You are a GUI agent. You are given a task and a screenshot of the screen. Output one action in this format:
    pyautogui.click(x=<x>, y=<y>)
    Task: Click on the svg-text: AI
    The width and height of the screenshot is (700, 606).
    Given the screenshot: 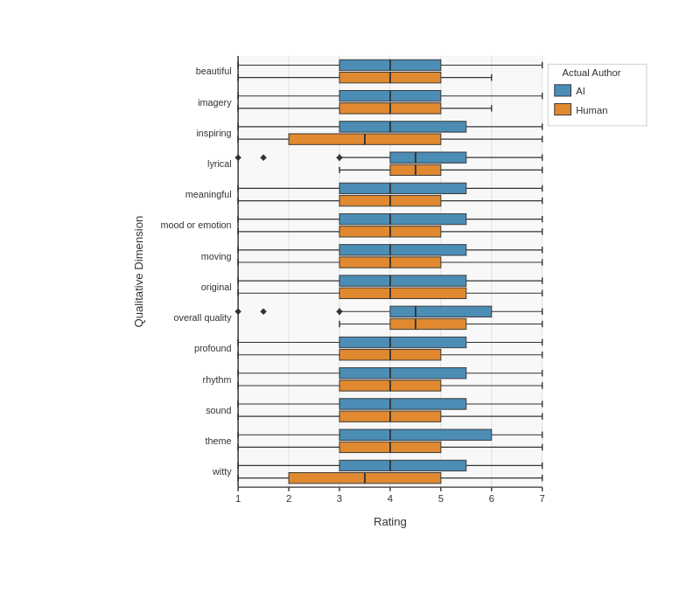 What is the action you would take?
    pyautogui.click(x=581, y=91)
    